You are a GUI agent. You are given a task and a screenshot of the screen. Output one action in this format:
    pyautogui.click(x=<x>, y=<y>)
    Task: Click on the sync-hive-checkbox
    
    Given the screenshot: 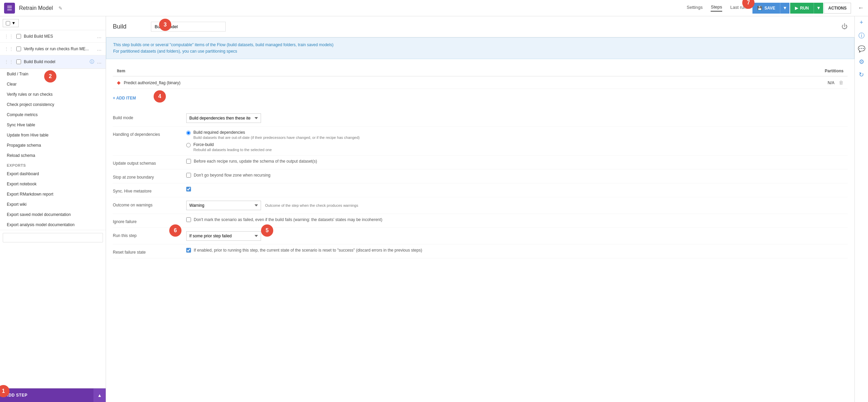 What is the action you would take?
    pyautogui.click(x=189, y=189)
    